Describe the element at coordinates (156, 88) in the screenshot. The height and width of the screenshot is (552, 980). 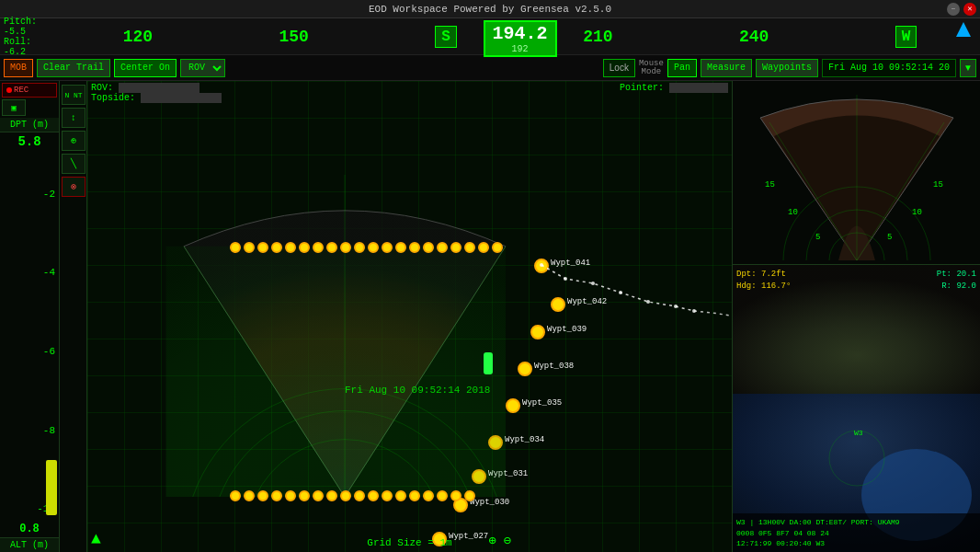
I see `rov-label: ROV:` at that location.